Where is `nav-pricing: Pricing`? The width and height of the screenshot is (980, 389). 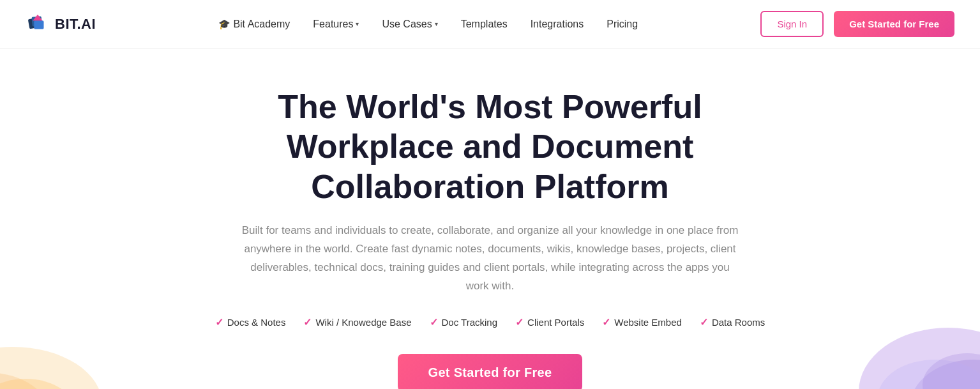 nav-pricing: Pricing is located at coordinates (622, 24).